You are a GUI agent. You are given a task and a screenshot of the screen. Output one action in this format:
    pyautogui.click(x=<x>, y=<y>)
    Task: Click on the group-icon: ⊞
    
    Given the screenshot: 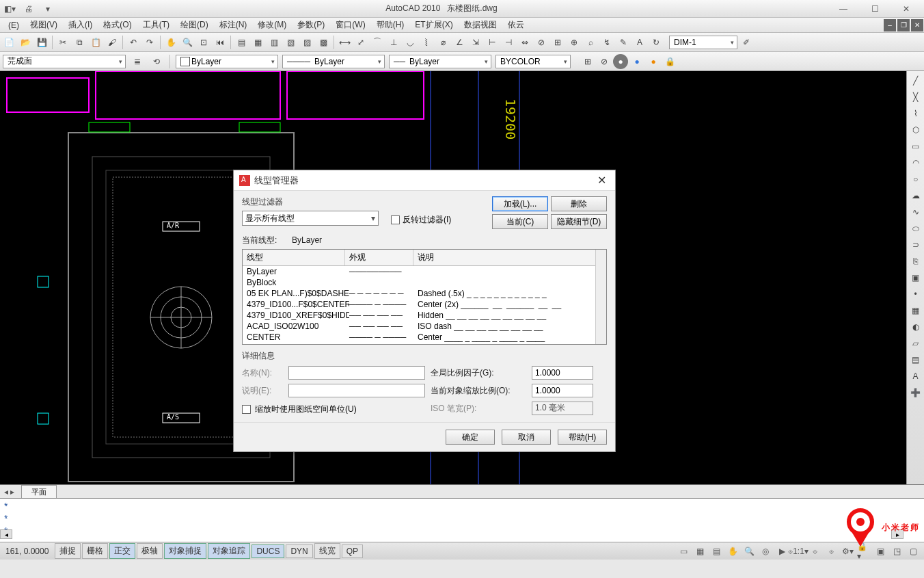 What is the action you would take?
    pyautogui.click(x=588, y=62)
    